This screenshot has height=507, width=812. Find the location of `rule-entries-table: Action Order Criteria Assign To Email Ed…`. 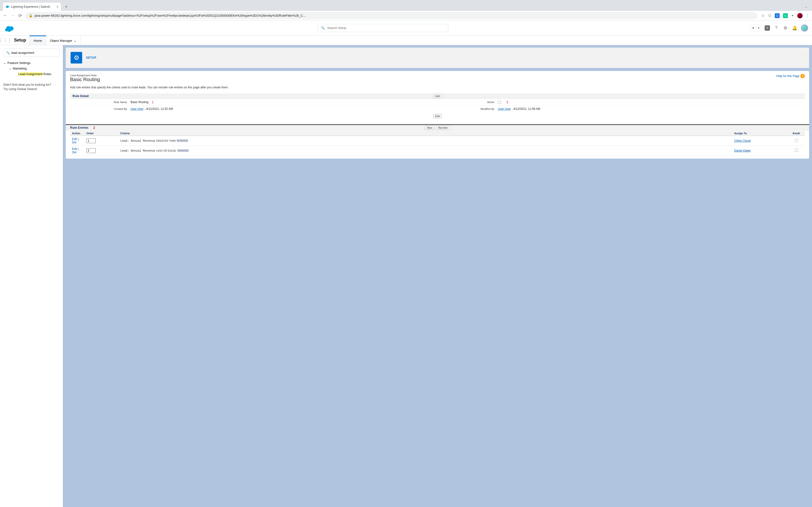

rule-entries-table: Action Order Criteria Assign To Email Ed… is located at coordinates (438, 143).